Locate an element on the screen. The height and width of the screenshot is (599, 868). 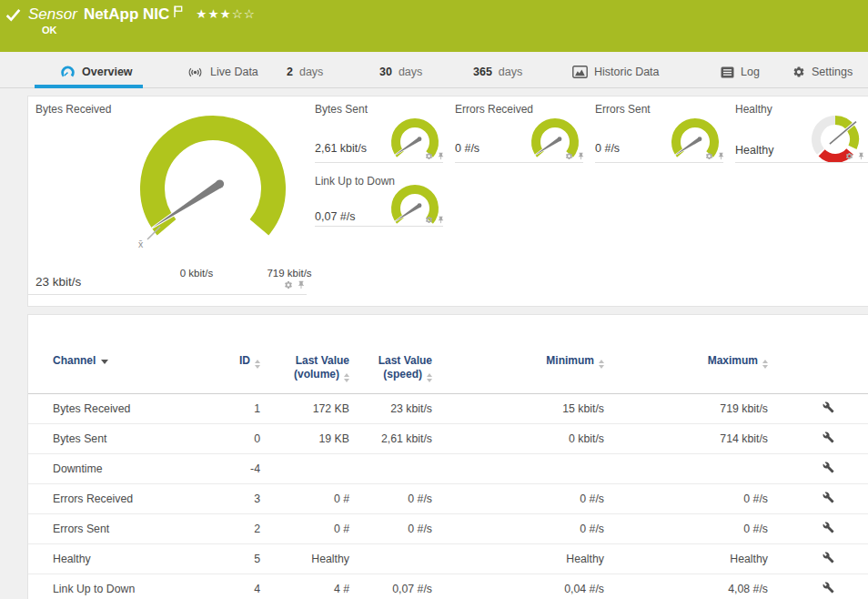
tab-log: Log is located at coordinates (741, 72).